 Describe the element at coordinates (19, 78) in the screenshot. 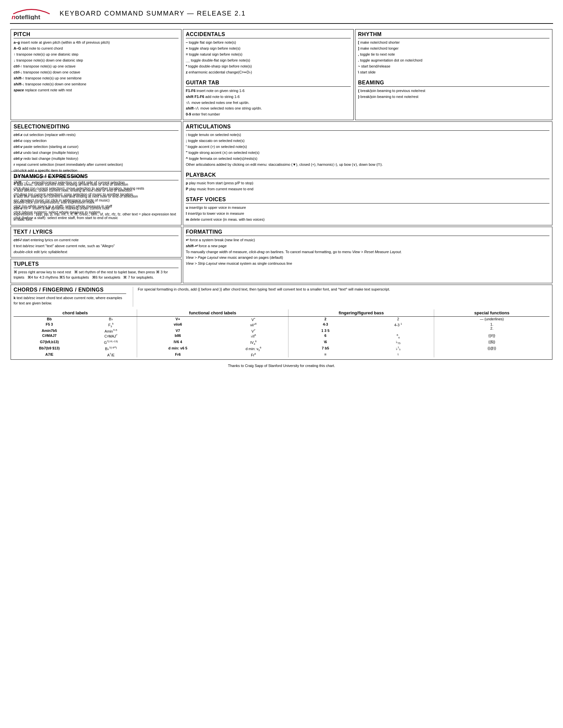

I see `pitch-key-shift-up: shift-↑` at that location.